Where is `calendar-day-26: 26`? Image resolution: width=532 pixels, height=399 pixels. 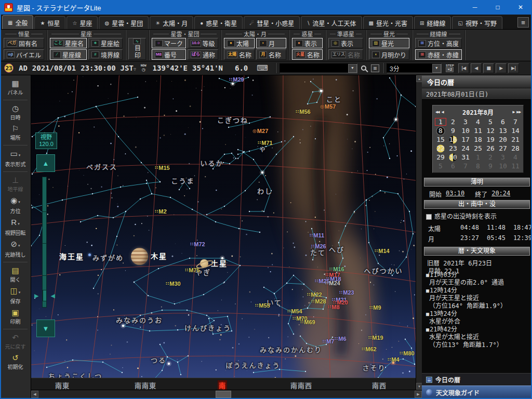
calendar-day-26: 26 is located at coordinates (490, 149).